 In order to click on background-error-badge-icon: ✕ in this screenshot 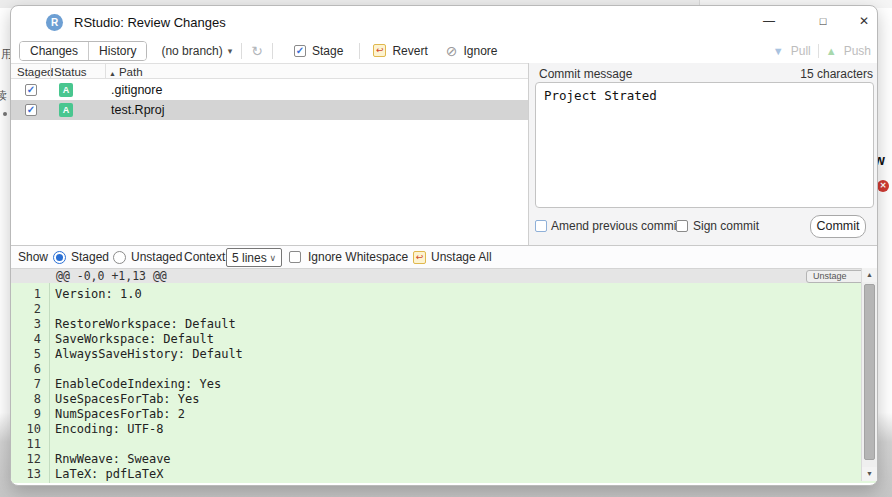, I will do `click(883, 186)`.